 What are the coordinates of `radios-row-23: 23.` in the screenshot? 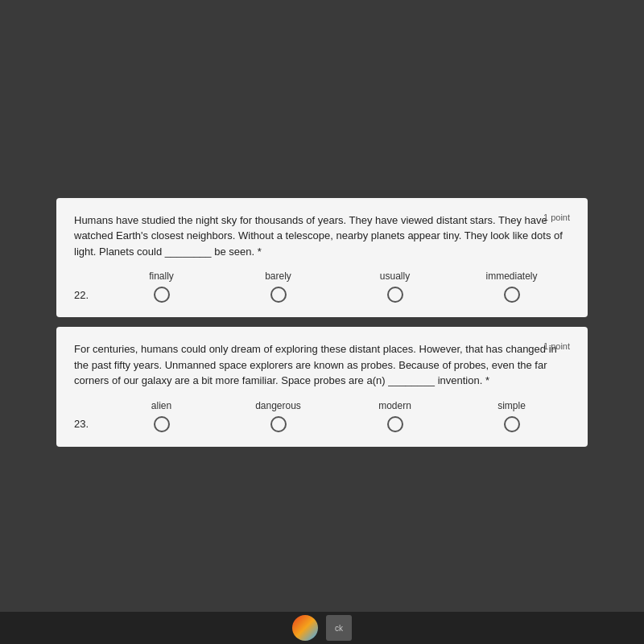 It's located at (322, 424).